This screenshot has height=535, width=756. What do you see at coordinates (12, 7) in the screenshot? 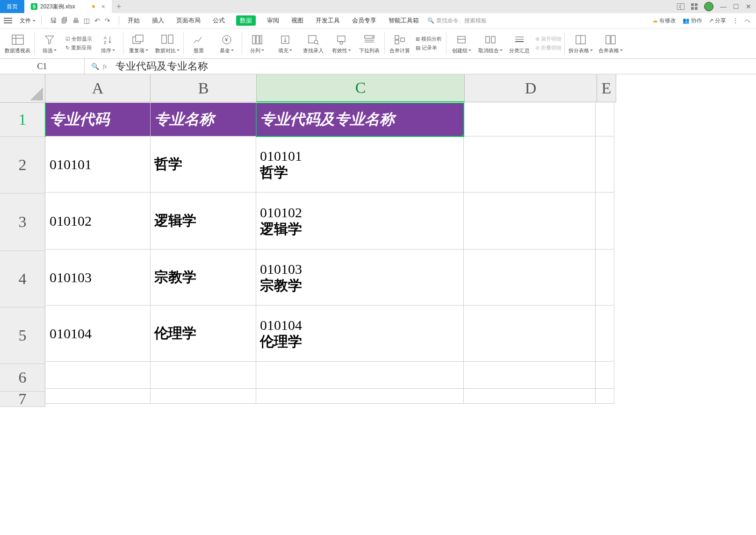
I see `tab-home: 首页` at bounding box center [12, 7].